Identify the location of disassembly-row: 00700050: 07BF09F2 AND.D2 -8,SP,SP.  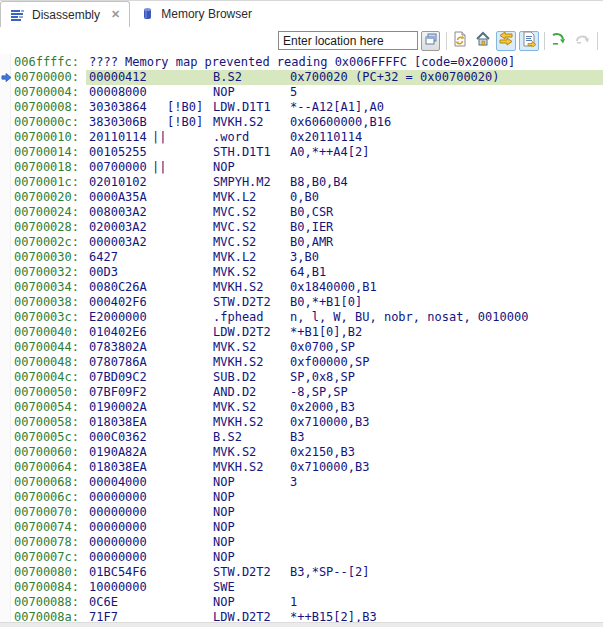
(302, 392).